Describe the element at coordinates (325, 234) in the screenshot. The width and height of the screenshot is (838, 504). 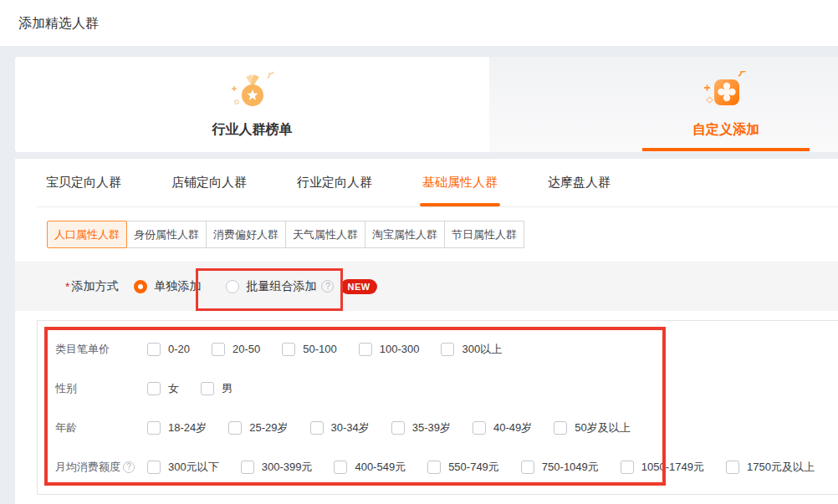
I see `subtab-button: 天气属性人群` at that location.